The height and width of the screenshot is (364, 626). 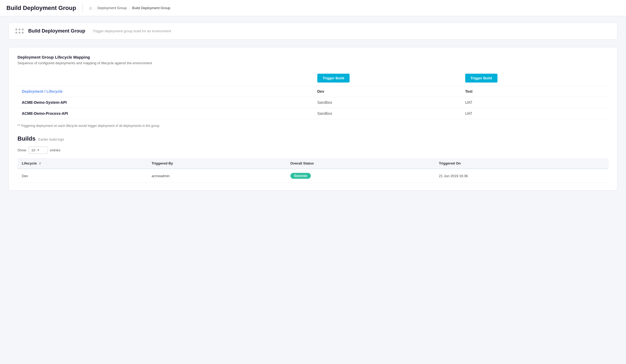 What do you see at coordinates (313, 113) in the screenshot?
I see `table-row: ACME-Demo-Process-API Sandbox UAT` at bounding box center [313, 113].